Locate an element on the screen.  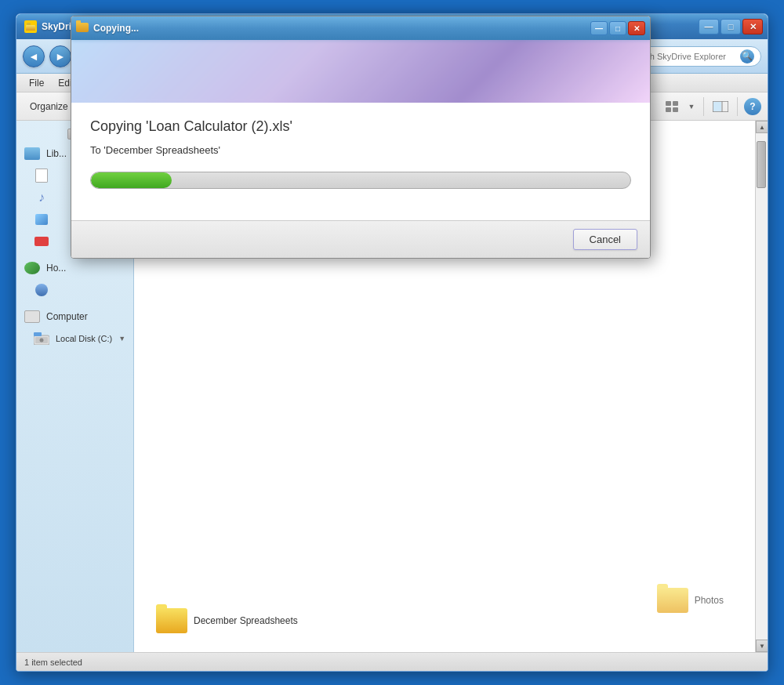
dialog-folder-icon is located at coordinates (82, 27).